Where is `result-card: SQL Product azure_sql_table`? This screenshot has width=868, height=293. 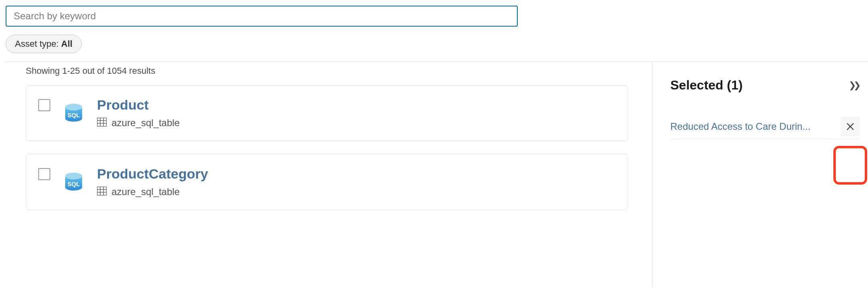
result-card: SQL Product azure_sql_table is located at coordinates (327, 113).